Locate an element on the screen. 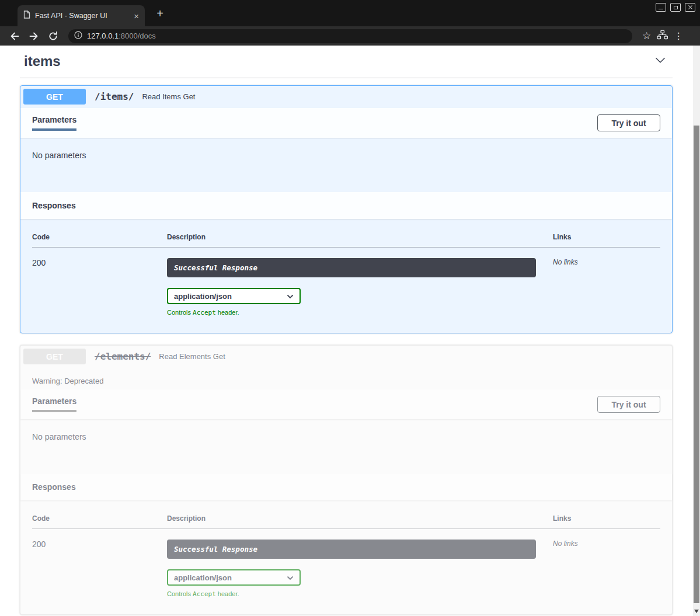 Image resolution: width=700 pixels, height=616 pixels. site-info-icon is located at coordinates (78, 36).